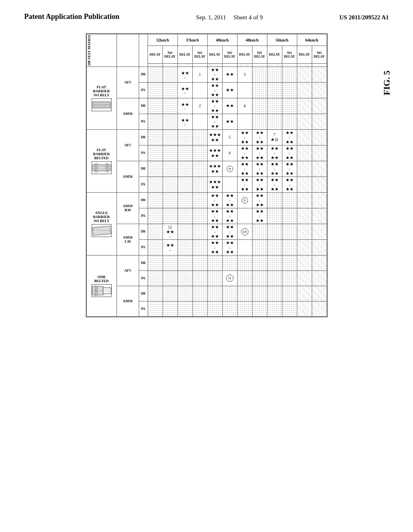 The image size is (413, 532). Describe the element at coordinates (72, 17) in the screenshot. I see `publication-title: Patent Application Publication` at that location.